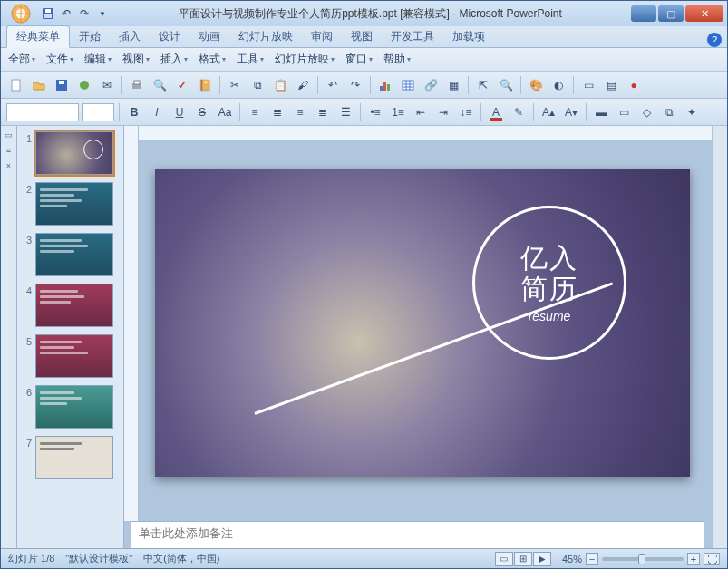  I want to click on new-slide-icon: ▭, so click(588, 85).